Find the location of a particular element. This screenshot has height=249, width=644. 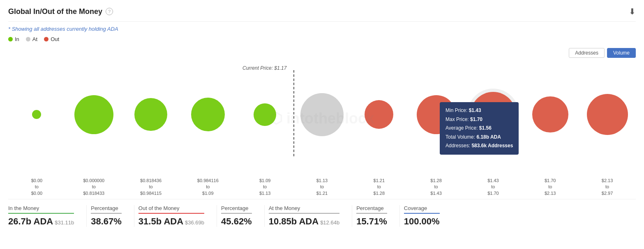

stat-label-in-money: In the Money is located at coordinates (41, 209).